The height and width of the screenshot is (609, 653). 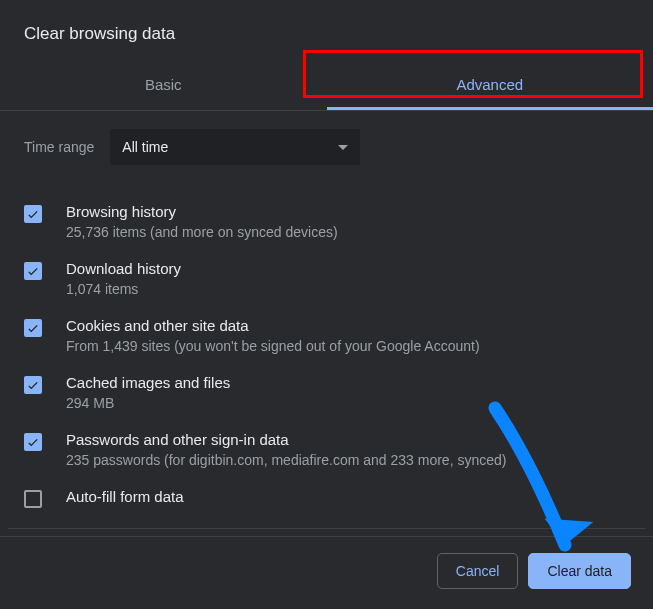 I want to click on time-range-dropdown: All time, so click(x=235, y=147).